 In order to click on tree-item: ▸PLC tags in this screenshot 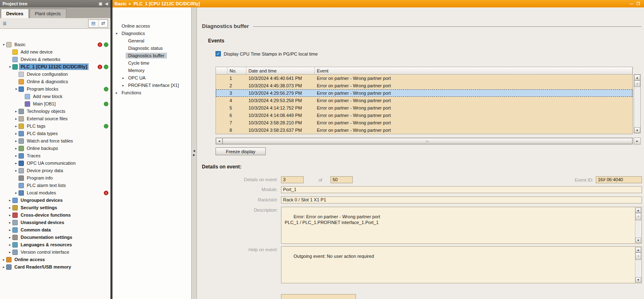, I will do `click(55, 126)`.